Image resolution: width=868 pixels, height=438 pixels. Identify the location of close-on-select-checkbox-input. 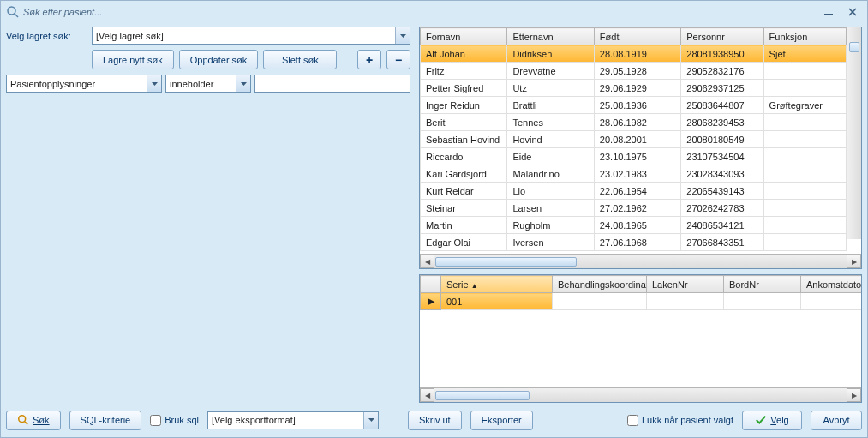
(632, 420).